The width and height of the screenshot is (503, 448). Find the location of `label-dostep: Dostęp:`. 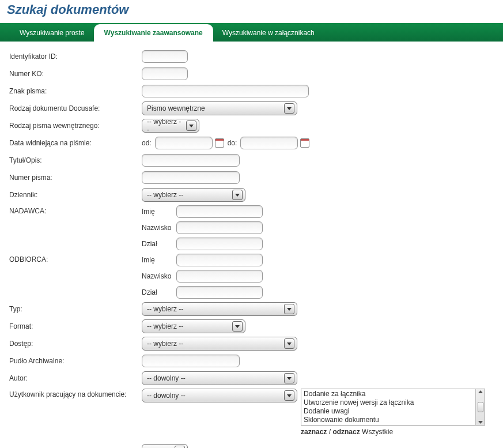

label-dostep: Dostęp: is located at coordinates (75, 344).